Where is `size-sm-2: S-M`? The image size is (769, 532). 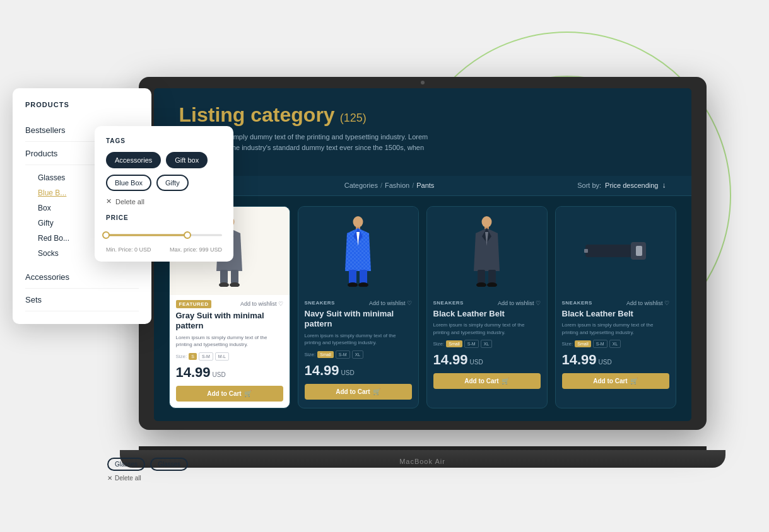
size-sm-2: S-M is located at coordinates (472, 344).